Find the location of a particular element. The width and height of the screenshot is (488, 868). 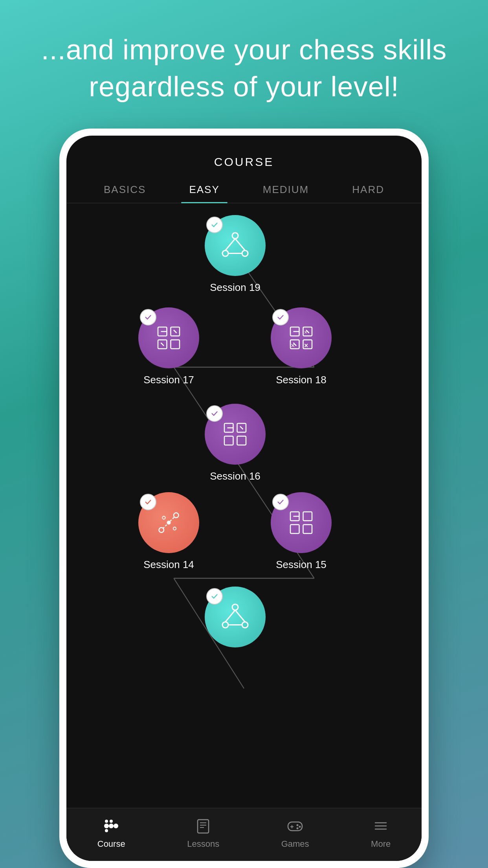

session-16-label: Session 16 is located at coordinates (235, 476).